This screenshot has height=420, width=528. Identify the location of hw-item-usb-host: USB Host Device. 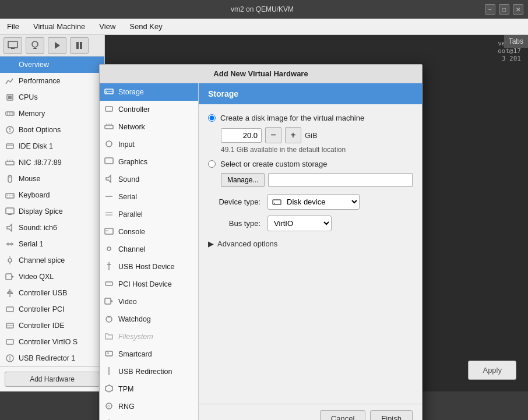
(149, 267).